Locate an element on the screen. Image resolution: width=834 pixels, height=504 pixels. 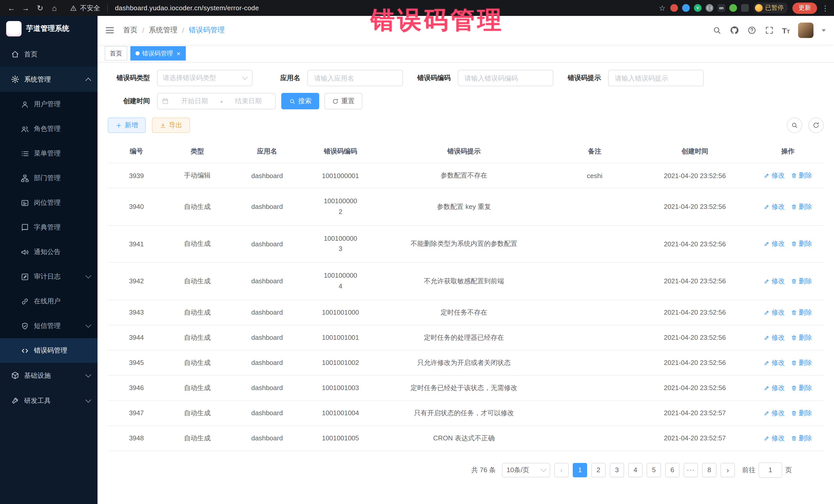
browser-reload-icon: ↻ is located at coordinates (40, 8).